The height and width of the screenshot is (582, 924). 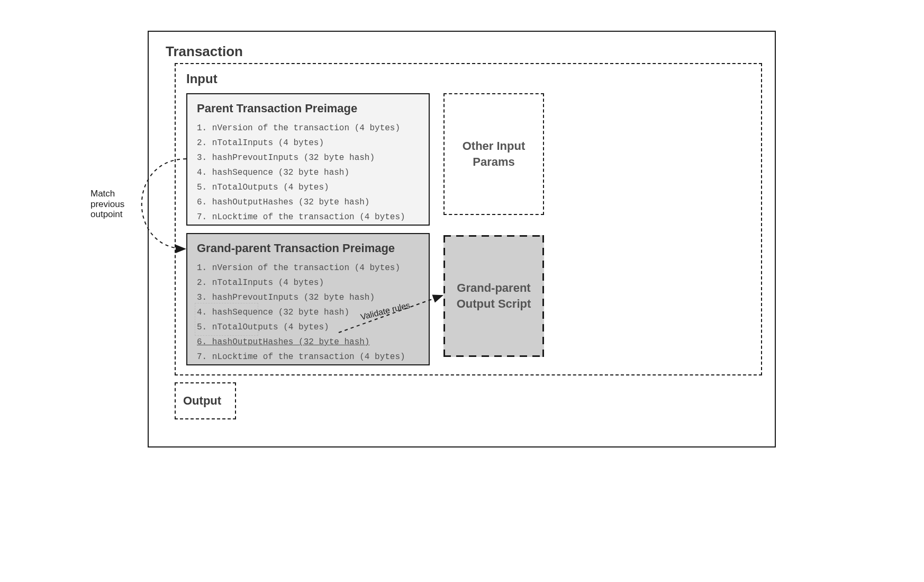 I want to click on grandparent-preimage-title: Grand-parent Transaction Preimage, so click(x=308, y=248).